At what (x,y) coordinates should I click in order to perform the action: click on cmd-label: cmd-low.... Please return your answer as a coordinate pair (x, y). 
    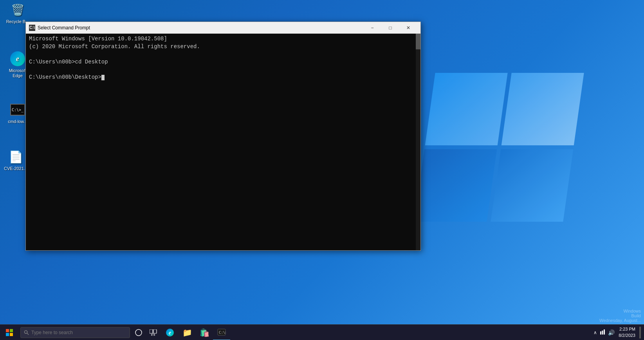
    Looking at the image, I should click on (18, 121).